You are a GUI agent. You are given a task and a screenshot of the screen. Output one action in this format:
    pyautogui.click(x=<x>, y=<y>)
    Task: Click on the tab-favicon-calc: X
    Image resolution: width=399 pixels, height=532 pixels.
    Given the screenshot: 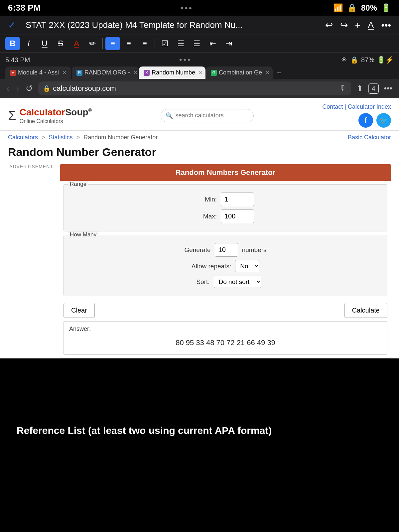 What is the action you would take?
    pyautogui.click(x=147, y=73)
    